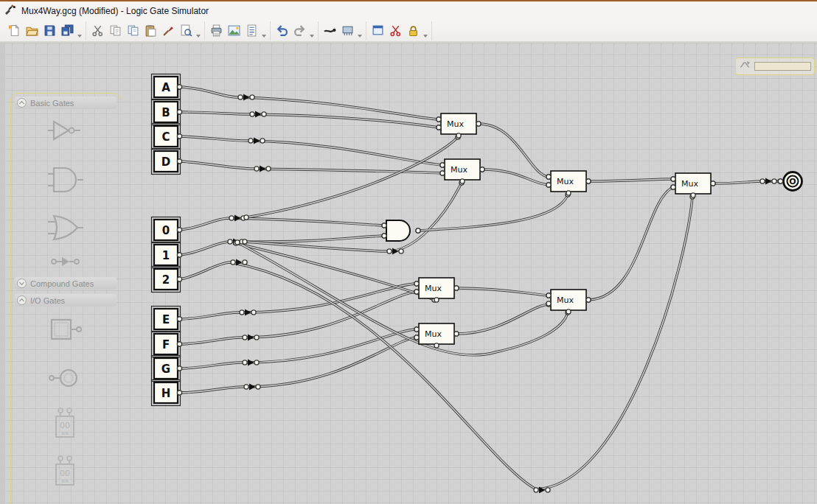 This screenshot has height=504, width=817. I want to click on palette-item-input-box, so click(66, 330).